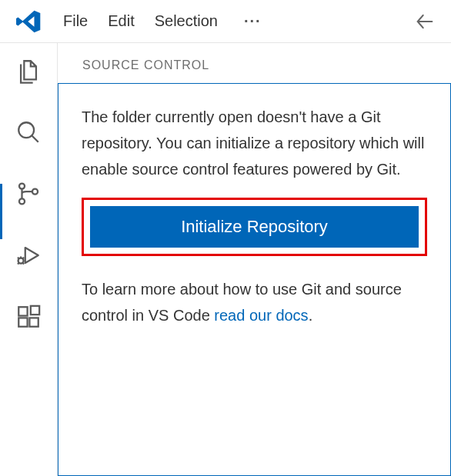 This screenshot has width=451, height=476. Describe the element at coordinates (28, 132) in the screenshot. I see `search-icon` at that location.